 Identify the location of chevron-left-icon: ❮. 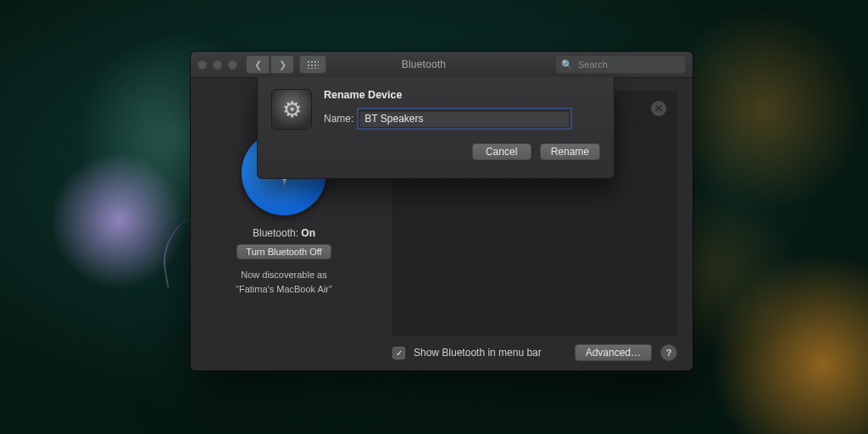
(258, 64).